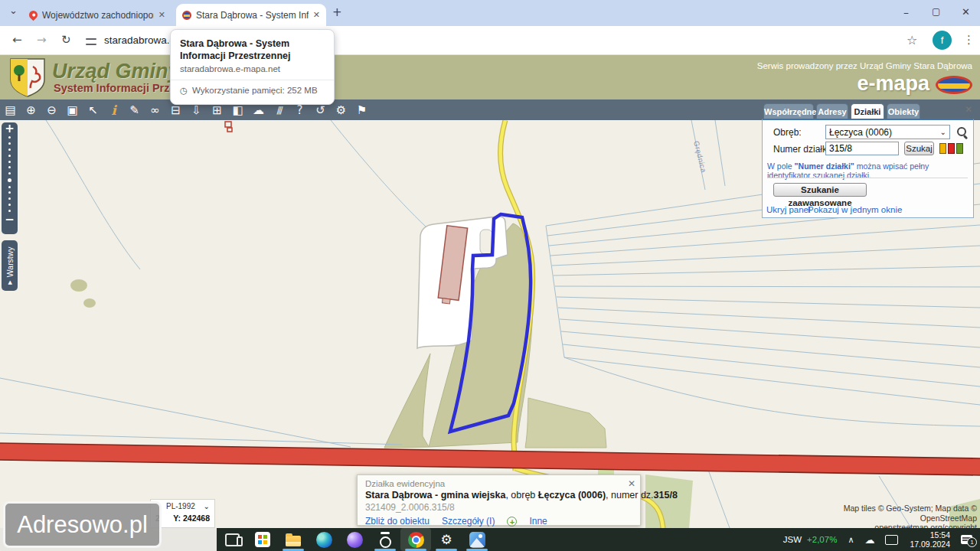 The width and height of the screenshot is (980, 551). I want to click on copy-window-icon: ⊞, so click(217, 110).